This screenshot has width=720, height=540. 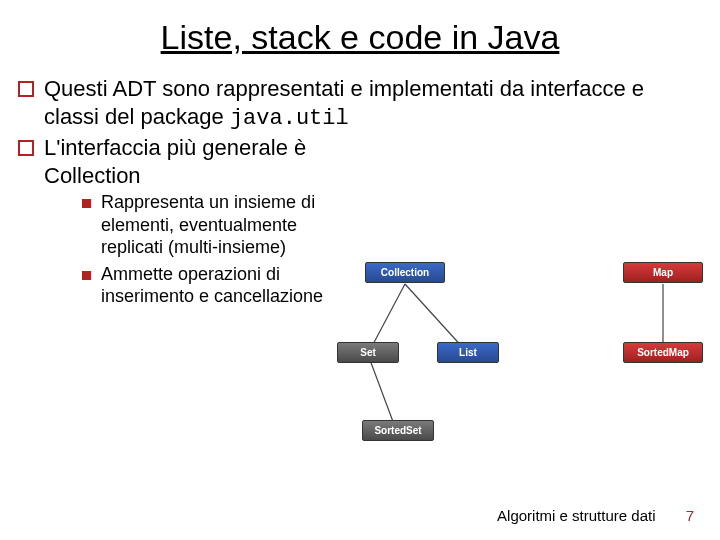 What do you see at coordinates (360, 162) in the screenshot?
I see `bullet-2: L'interfaccia più generale è Collection` at bounding box center [360, 162].